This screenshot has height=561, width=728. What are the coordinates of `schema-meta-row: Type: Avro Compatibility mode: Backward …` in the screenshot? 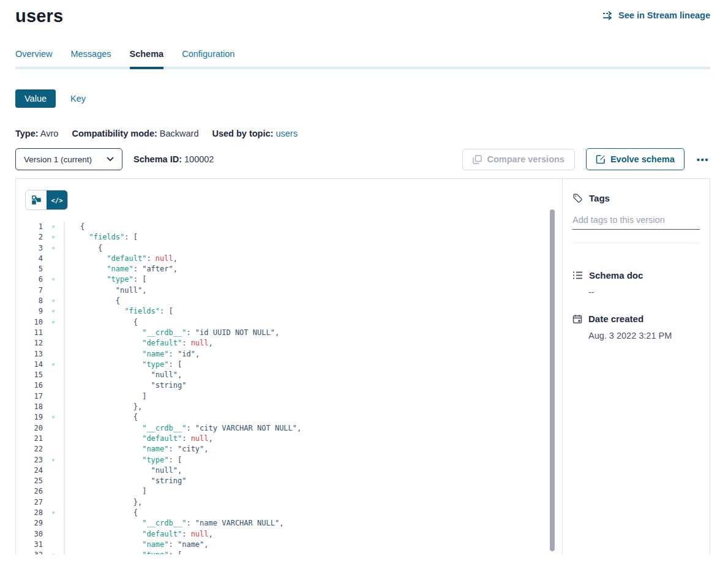 It's located at (362, 134).